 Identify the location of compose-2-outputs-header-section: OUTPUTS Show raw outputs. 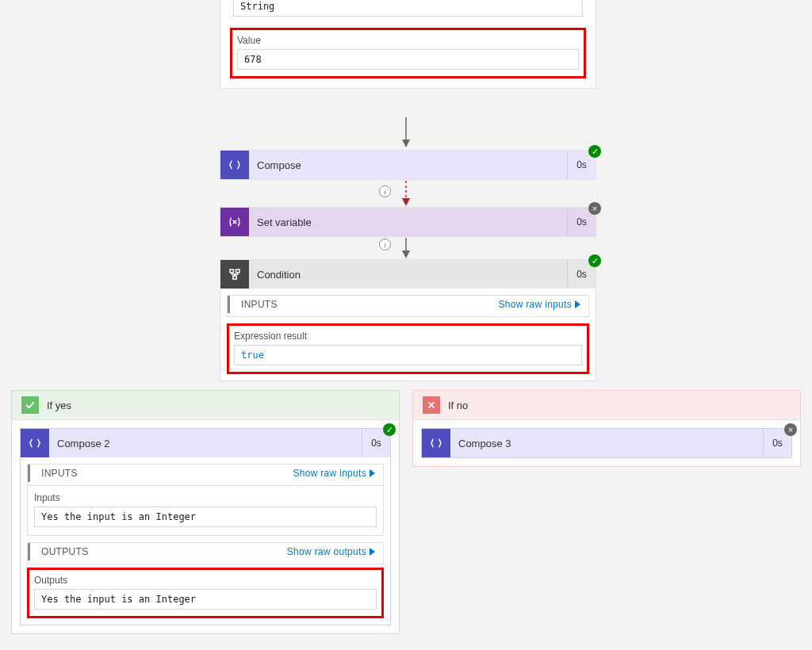
(205, 553).